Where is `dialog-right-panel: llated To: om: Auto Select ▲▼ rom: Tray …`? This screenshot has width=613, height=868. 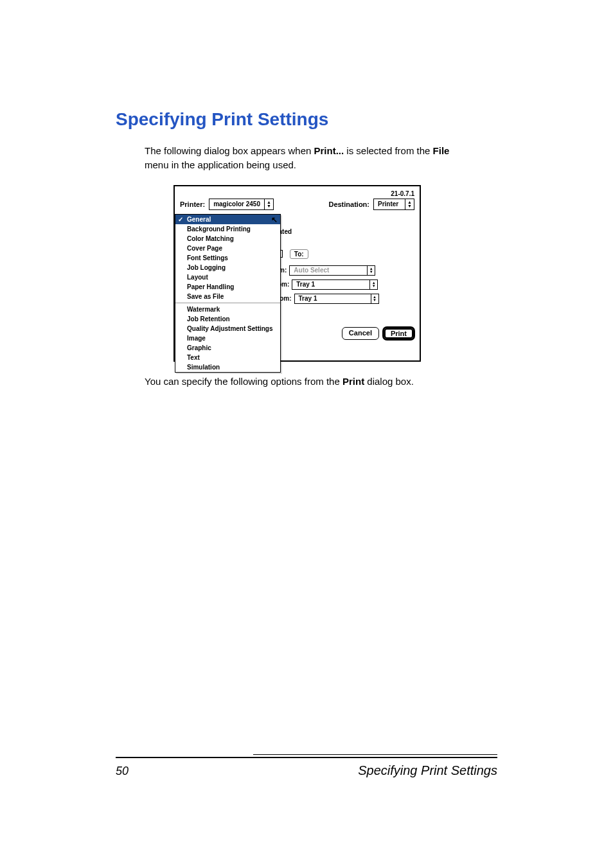
dialog-right-panel: llated To: om: Auto Select ▲▼ rom: Tray … is located at coordinates (344, 266).